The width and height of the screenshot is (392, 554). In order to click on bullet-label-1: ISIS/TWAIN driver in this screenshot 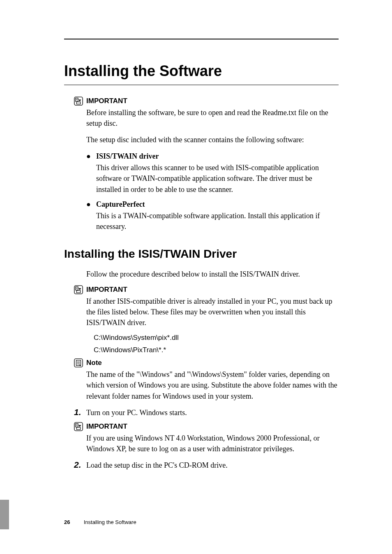, I will do `click(127, 156)`.